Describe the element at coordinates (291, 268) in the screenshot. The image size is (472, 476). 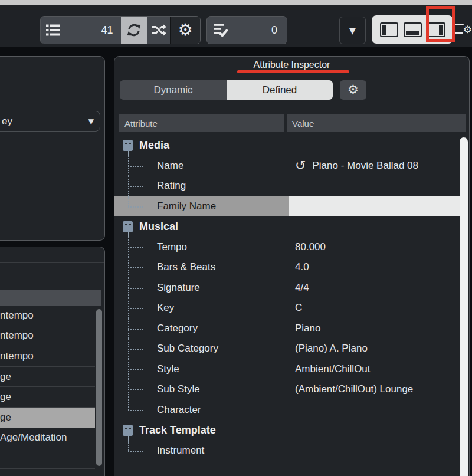
I see `attribute-row: Bars & Beats4.0` at that location.